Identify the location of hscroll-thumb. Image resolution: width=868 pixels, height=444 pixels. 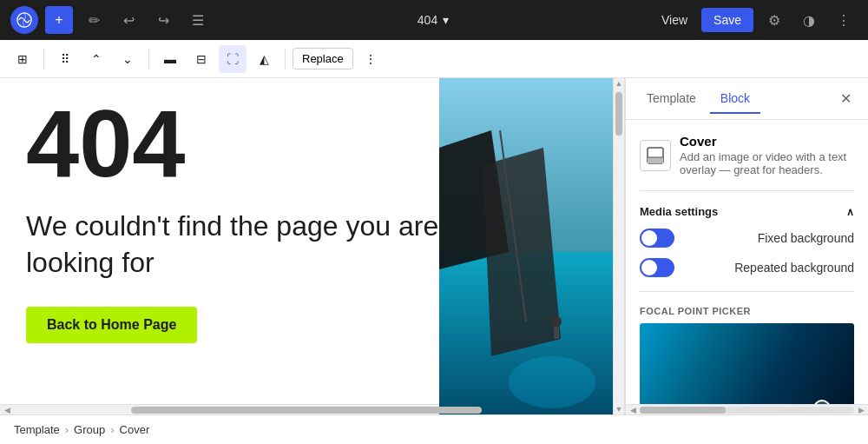
(306, 410).